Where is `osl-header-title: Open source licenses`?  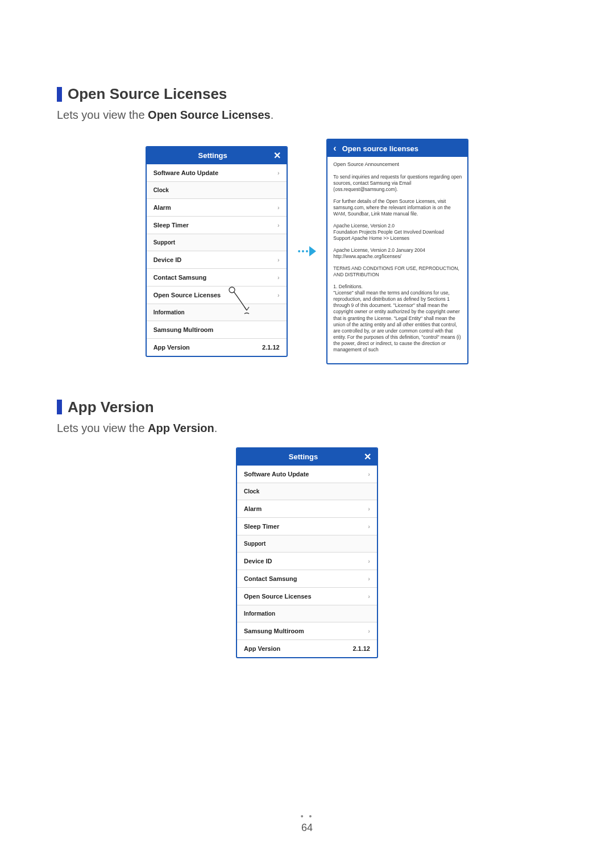
osl-header-title: Open source licenses is located at coordinates (380, 149).